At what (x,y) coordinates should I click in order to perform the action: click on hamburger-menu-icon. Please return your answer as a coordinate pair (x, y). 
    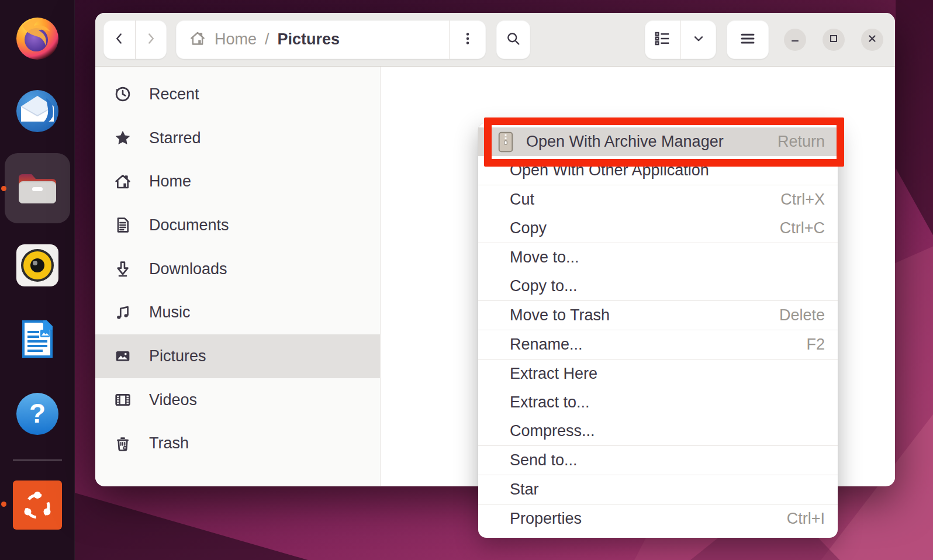
    Looking at the image, I should click on (748, 40).